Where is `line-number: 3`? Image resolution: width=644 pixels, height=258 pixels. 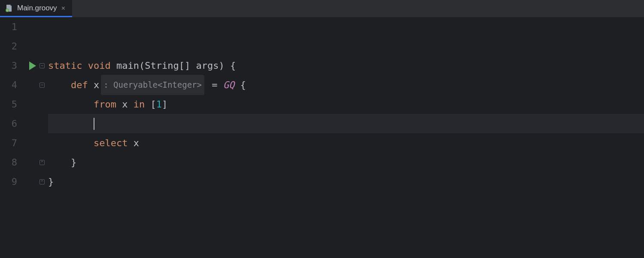 line-number: 3 is located at coordinates (15, 65).